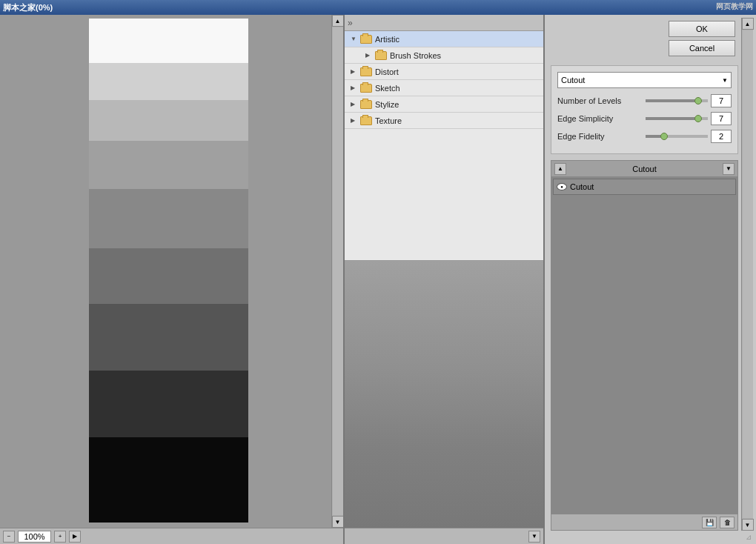  I want to click on scroll-up-button: ▲, so click(338, 21).